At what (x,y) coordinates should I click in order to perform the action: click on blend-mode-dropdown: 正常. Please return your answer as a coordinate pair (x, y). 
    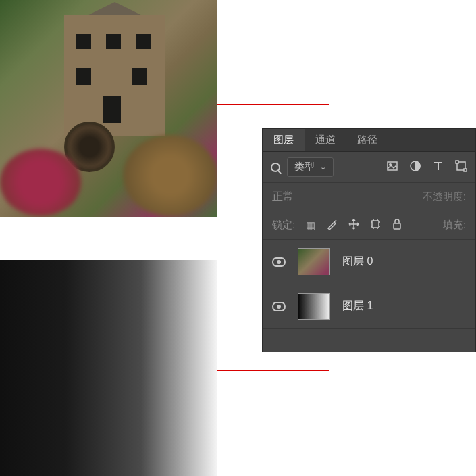
    Looking at the image, I should click on (283, 197).